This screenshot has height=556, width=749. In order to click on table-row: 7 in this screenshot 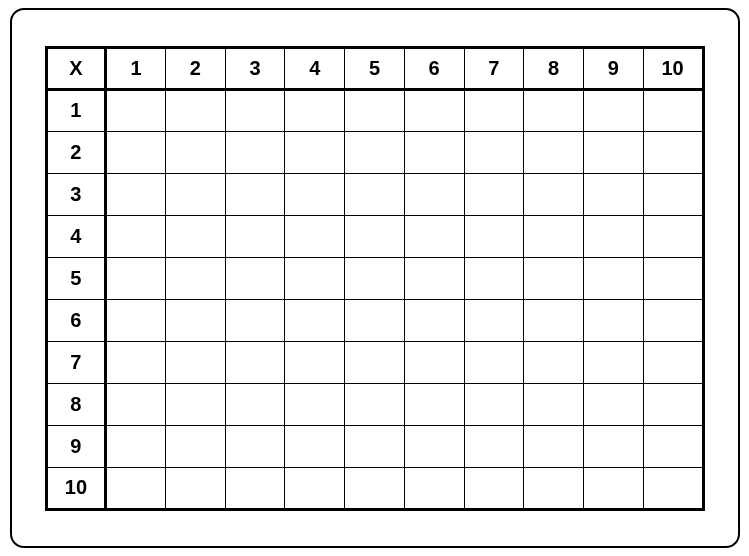, I will do `click(374, 362)`.